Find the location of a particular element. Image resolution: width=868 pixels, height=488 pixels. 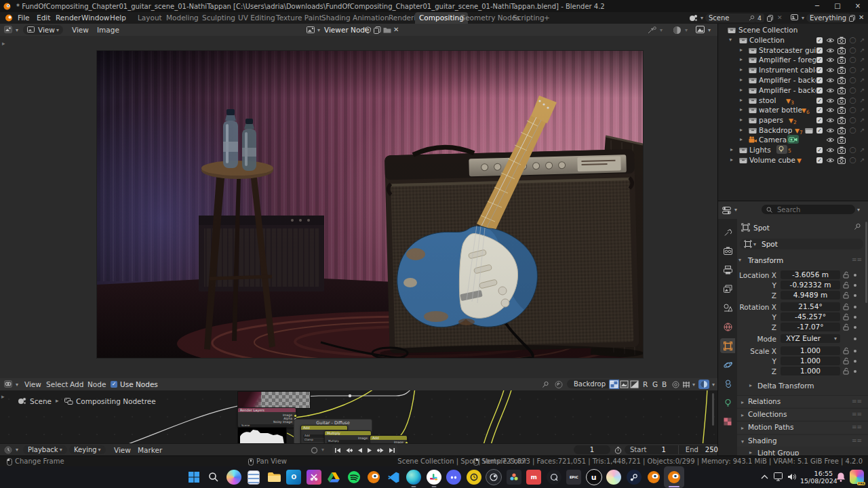

outliner-label: Amplifier - background is located at coordinates (787, 90).